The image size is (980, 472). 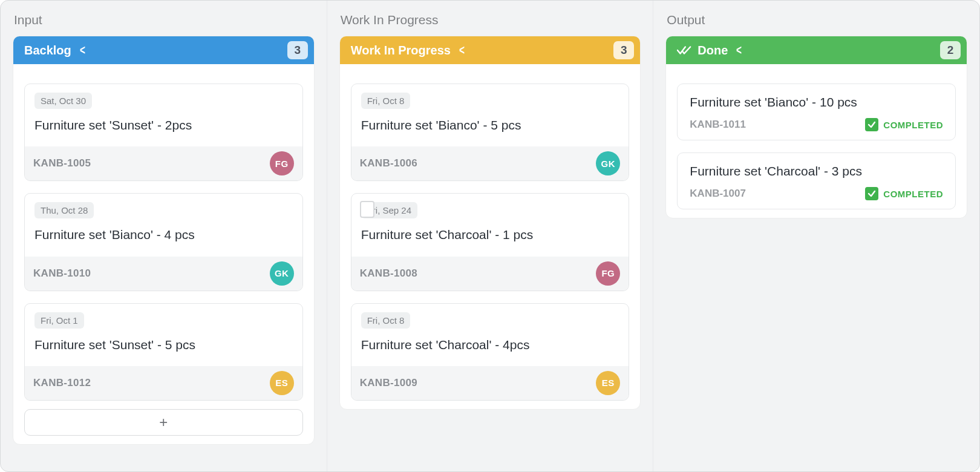 What do you see at coordinates (62, 274) in the screenshot?
I see `card-id: KANB-1010` at bounding box center [62, 274].